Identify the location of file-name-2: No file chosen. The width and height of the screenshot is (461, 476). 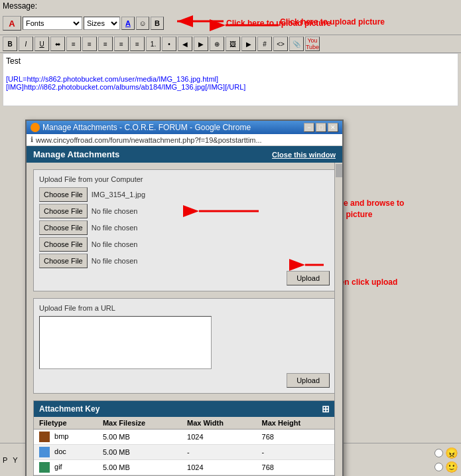
(115, 211).